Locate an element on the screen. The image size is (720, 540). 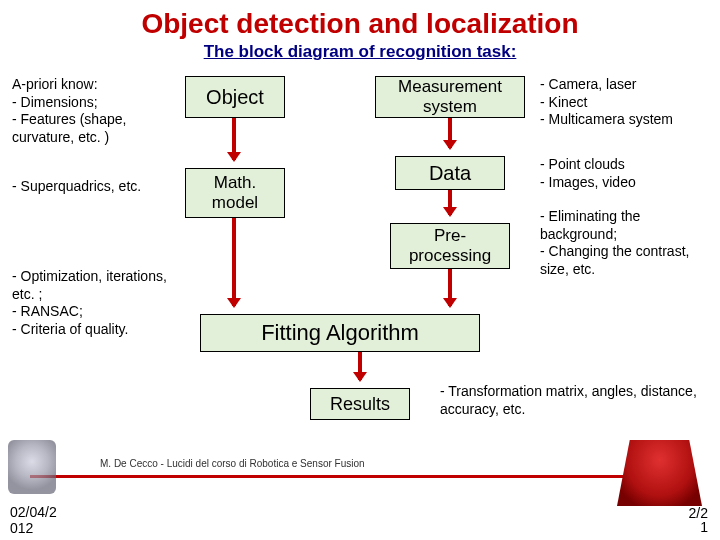
footer-date: 02/04/2 012 is located at coordinates (34, 520).